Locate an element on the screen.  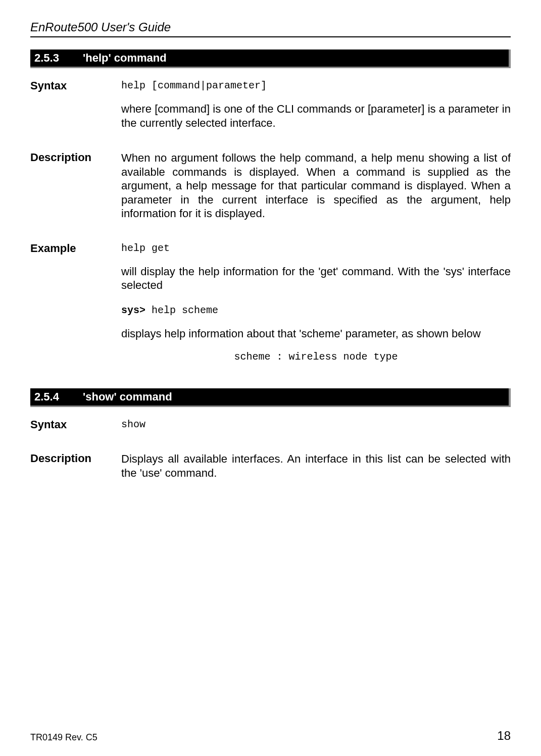
section-number: 2.5.4 is located at coordinates (59, 397).